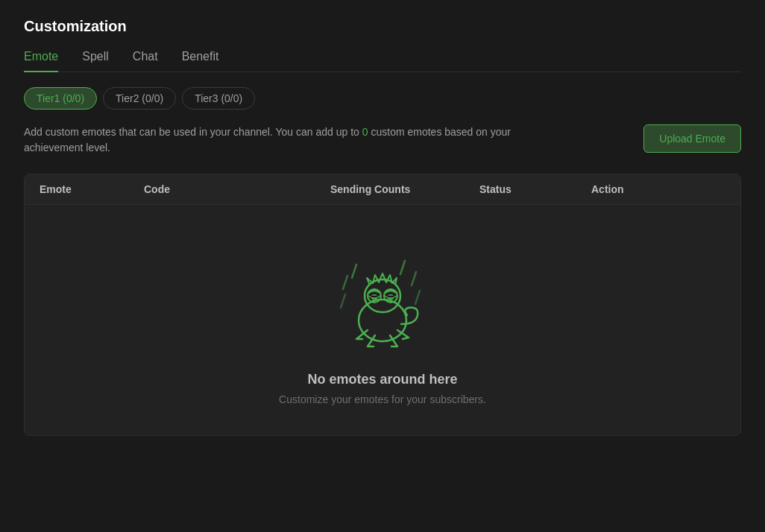  I want to click on empty-title: No emotes around here, so click(382, 380).